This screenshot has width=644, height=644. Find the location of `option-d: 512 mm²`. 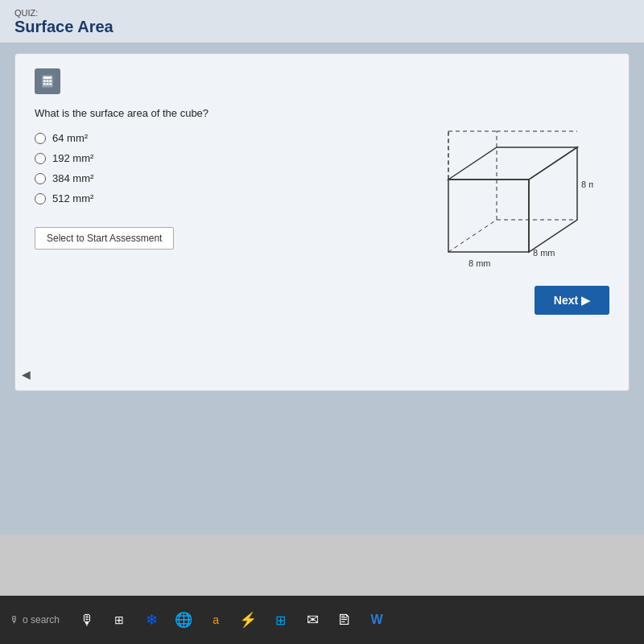

option-d: 512 mm² is located at coordinates (155, 198).